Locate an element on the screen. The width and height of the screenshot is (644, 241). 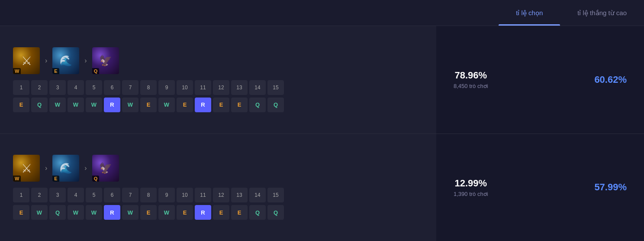
level-15: 15 is located at coordinates (276, 88).